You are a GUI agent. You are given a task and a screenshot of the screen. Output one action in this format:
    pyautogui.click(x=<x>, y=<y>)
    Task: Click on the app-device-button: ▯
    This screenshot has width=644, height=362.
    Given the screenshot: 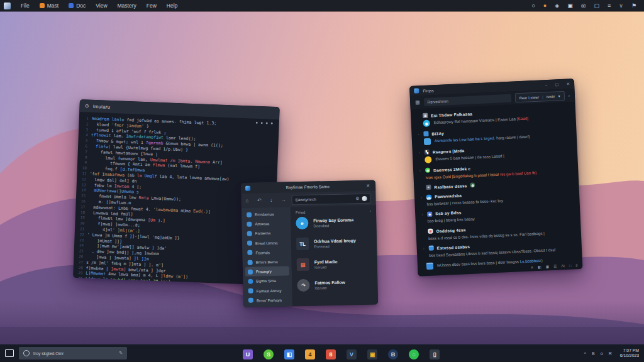 What is the action you would take?
    pyautogui.click(x=435, y=353)
    